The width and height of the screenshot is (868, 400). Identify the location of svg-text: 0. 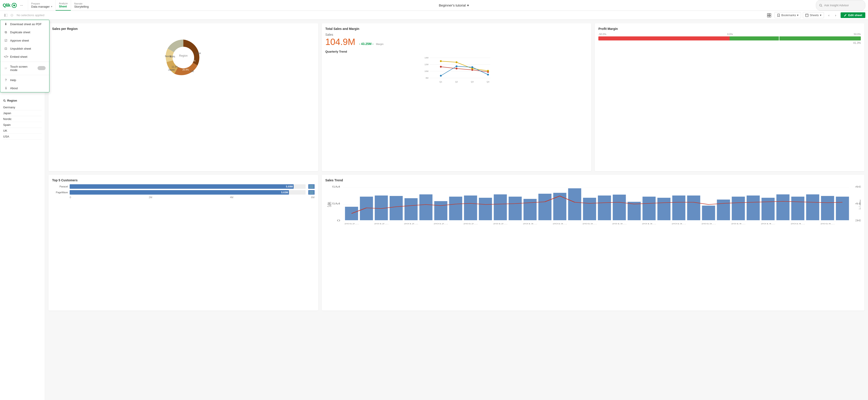
(339, 220).